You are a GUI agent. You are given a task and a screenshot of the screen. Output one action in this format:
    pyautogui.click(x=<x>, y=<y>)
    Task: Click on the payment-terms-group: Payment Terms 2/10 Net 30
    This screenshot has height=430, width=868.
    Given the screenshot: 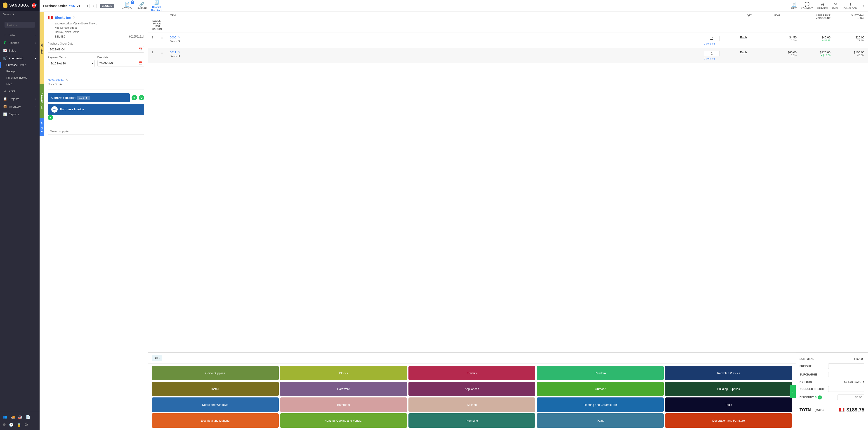 What is the action you would take?
    pyautogui.click(x=71, y=61)
    